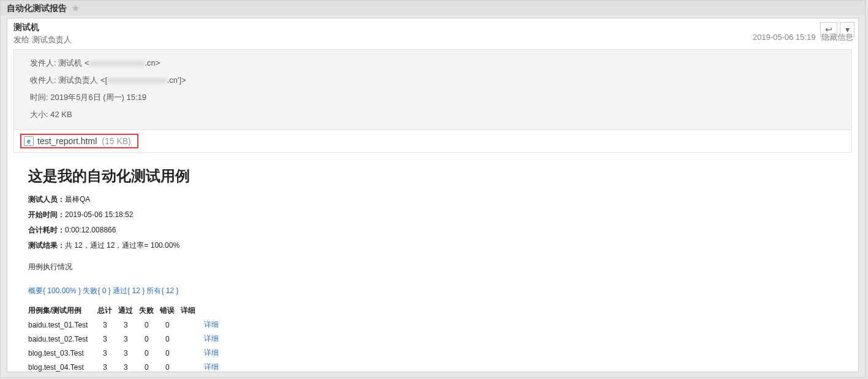 The image size is (868, 379). Describe the element at coordinates (432, 8) in the screenshot. I see `window-titlebar: 自动化测试报告 ★` at that location.